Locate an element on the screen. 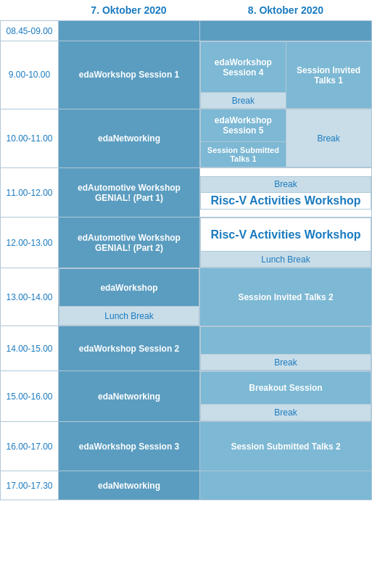 Image resolution: width=372 pixels, height=588 pixels. time-cell-900: 9.00-10.00 is located at coordinates (30, 75).